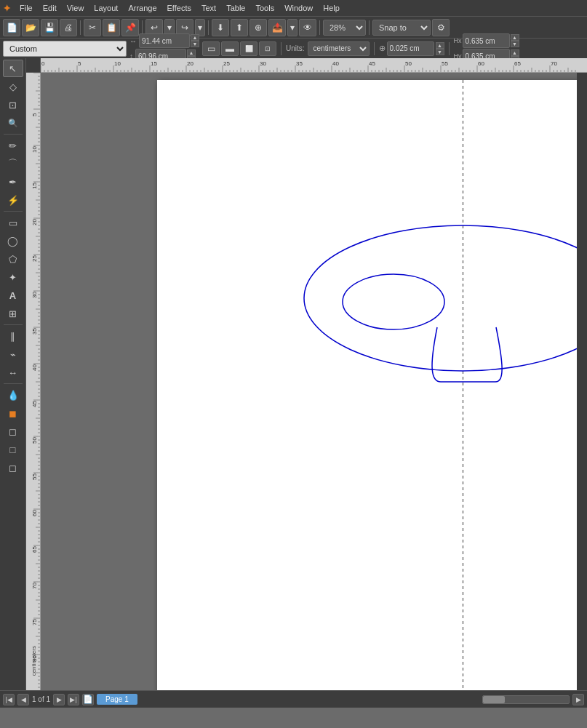 The width and height of the screenshot is (587, 728). I want to click on nudge-up: ▲, so click(440, 45).